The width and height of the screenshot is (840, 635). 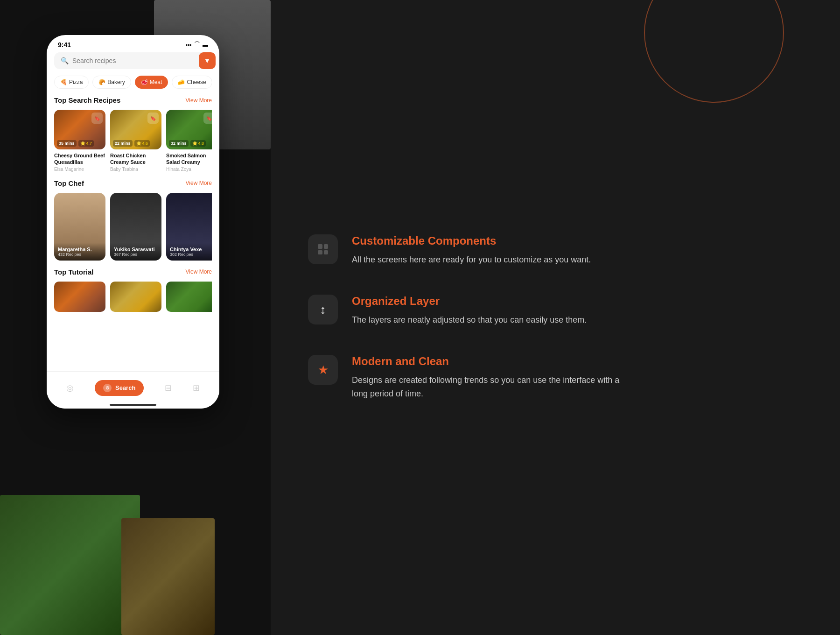 I want to click on feature-desc-3: Designs are created following trends so …, so click(x=492, y=387).